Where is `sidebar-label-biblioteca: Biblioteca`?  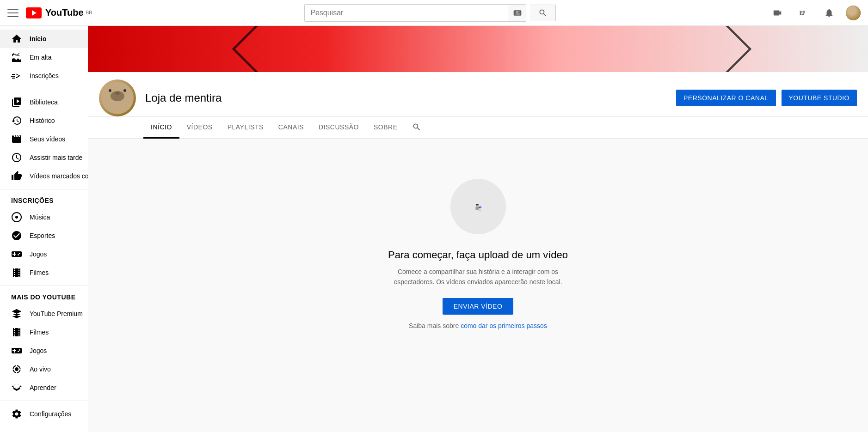
sidebar-label-biblioteca: Biblioteca is located at coordinates (43, 102).